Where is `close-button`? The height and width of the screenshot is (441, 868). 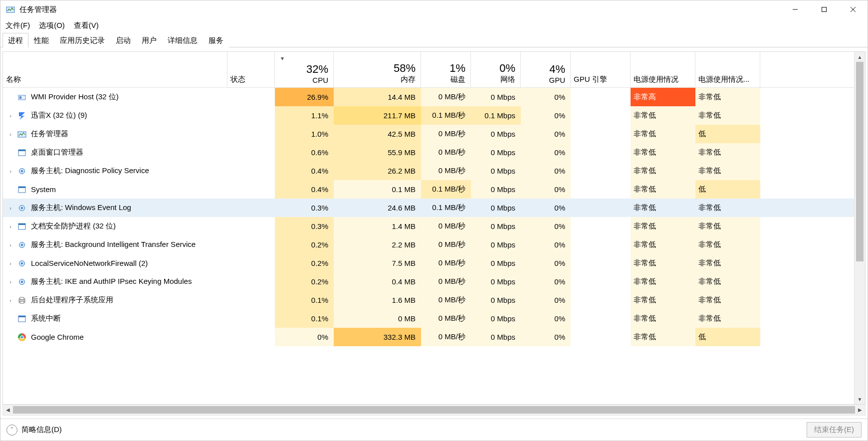
close-button is located at coordinates (853, 9).